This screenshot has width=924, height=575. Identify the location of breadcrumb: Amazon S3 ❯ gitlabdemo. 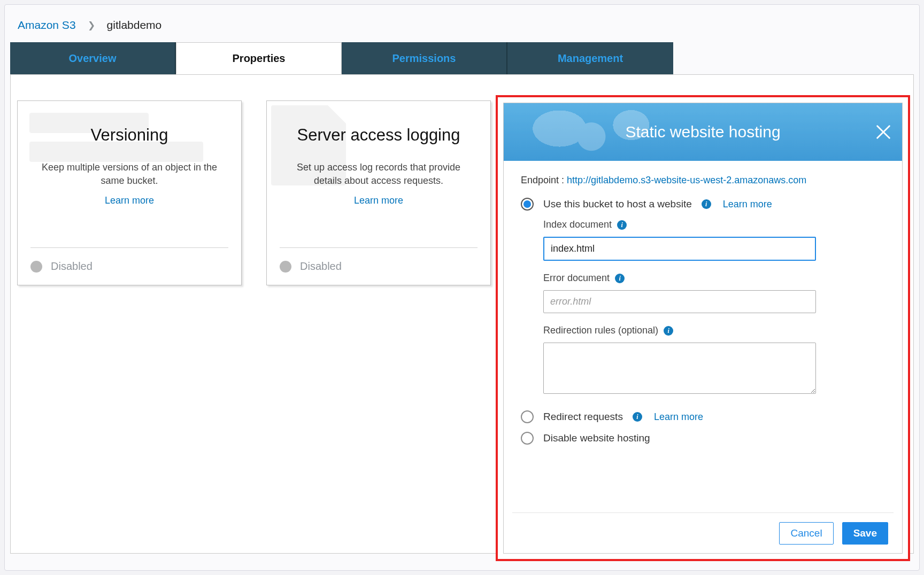
(462, 28).